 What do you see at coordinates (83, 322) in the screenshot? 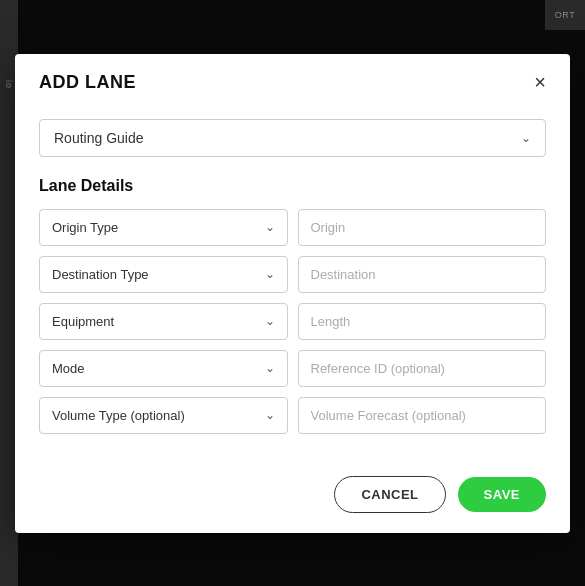
I see `equipment-label: Equipment` at bounding box center [83, 322].